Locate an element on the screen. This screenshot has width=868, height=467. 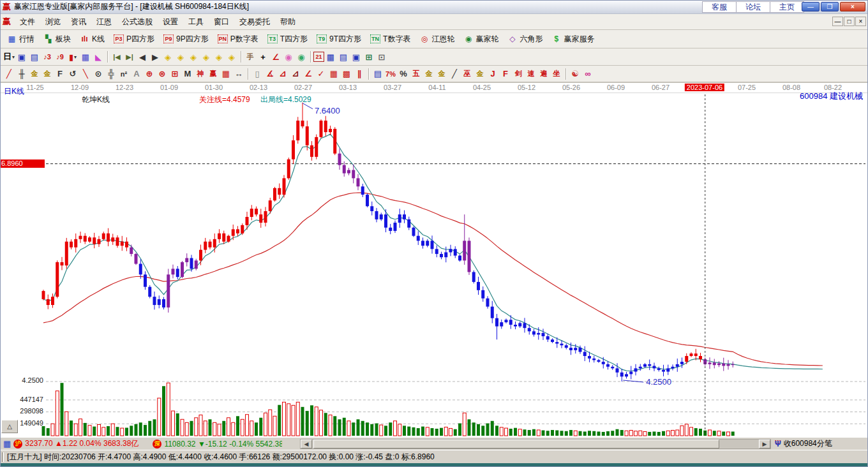
mini-chart3-icon: ♪3 is located at coordinates (47, 57).